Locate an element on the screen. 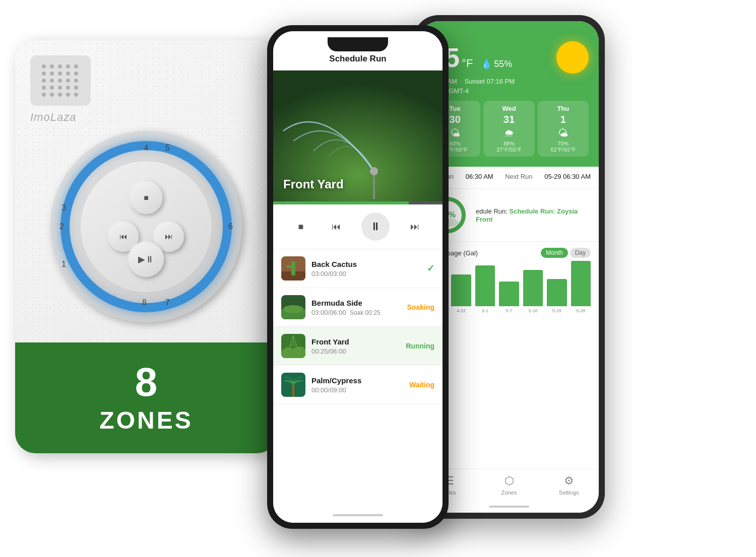 Image resolution: width=756 pixels, height=557 pixels. zone-name-cactus: Back Cactus is located at coordinates (366, 264).